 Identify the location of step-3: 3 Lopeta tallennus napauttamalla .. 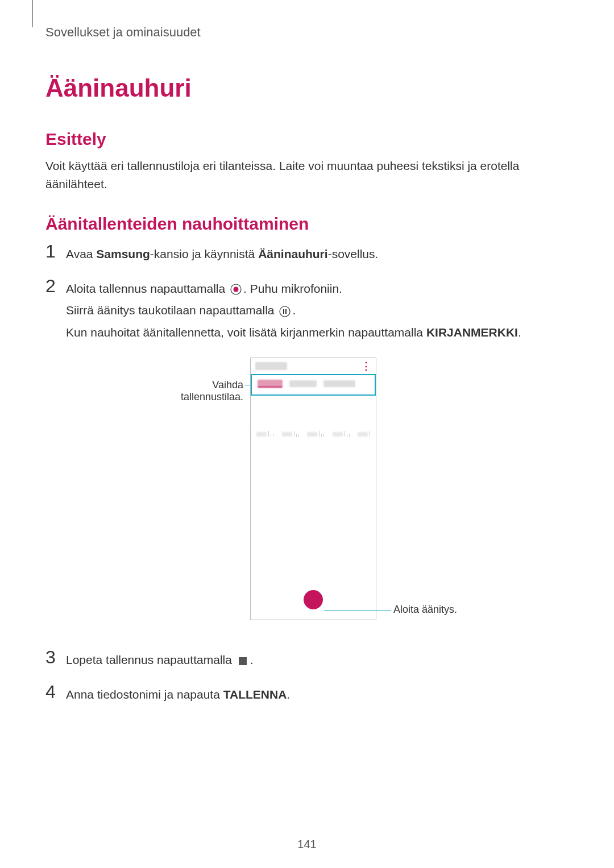
(307, 658).